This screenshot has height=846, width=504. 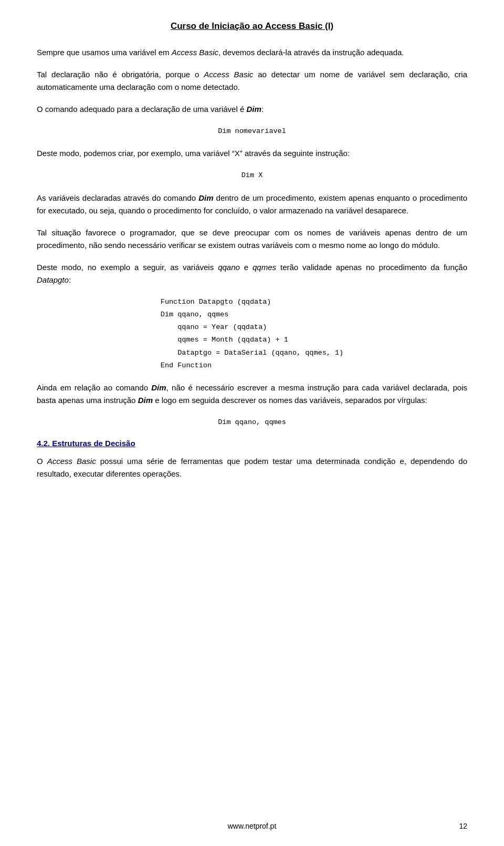 What do you see at coordinates (252, 315) in the screenshot?
I see `code-line-2: Dim qqano, qqmes` at bounding box center [252, 315].